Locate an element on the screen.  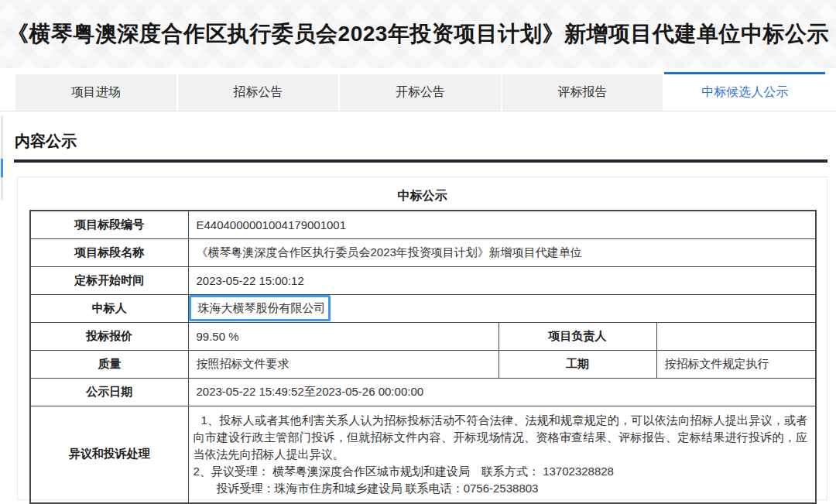
notice-title: 中标公示 is located at coordinates (423, 197).